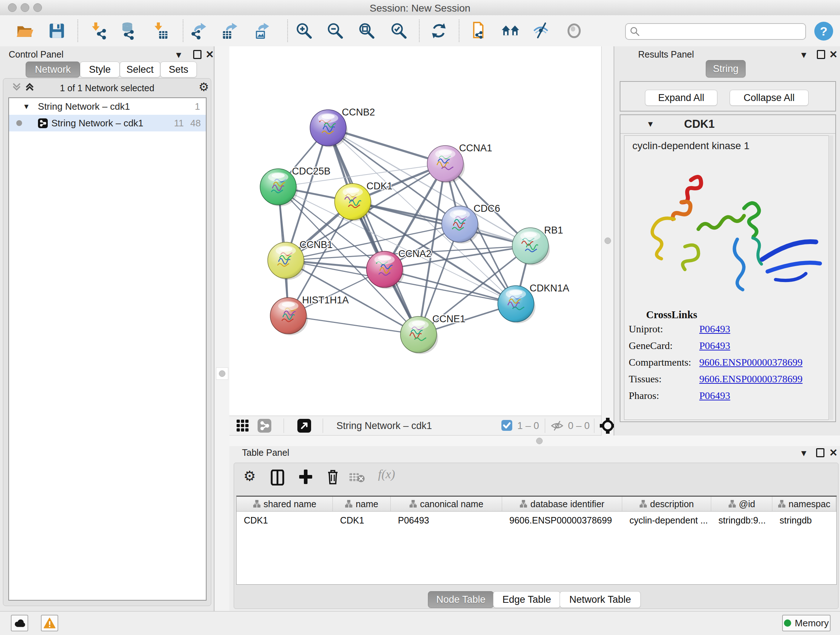 Image resolution: width=840 pixels, height=635 pixels. I want to click on delete-table-icon, so click(357, 477).